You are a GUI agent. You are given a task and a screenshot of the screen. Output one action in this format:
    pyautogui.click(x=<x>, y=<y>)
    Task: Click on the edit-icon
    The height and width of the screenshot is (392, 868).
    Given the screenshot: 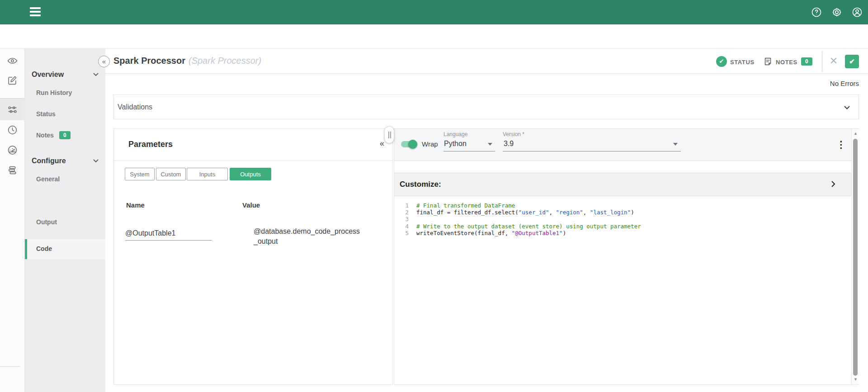 What is the action you would take?
    pyautogui.click(x=13, y=80)
    